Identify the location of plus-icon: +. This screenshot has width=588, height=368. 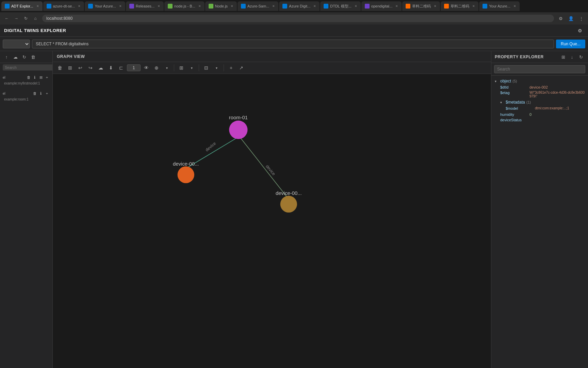
(231, 68).